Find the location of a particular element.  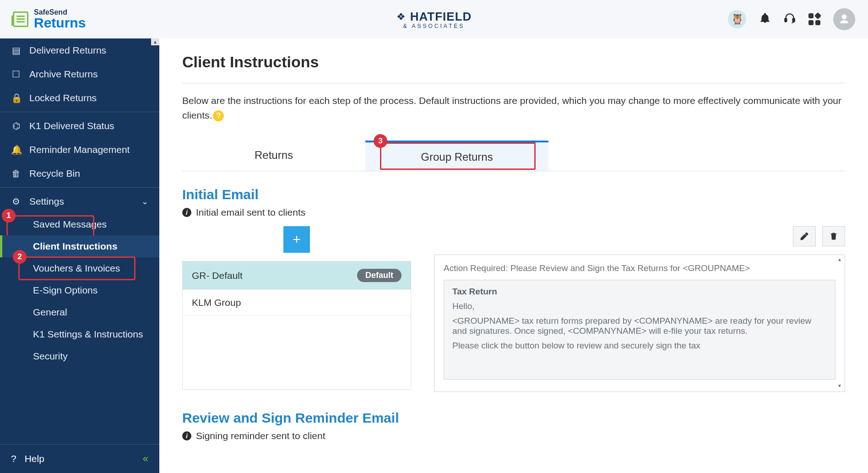

user-avatar is located at coordinates (844, 19).